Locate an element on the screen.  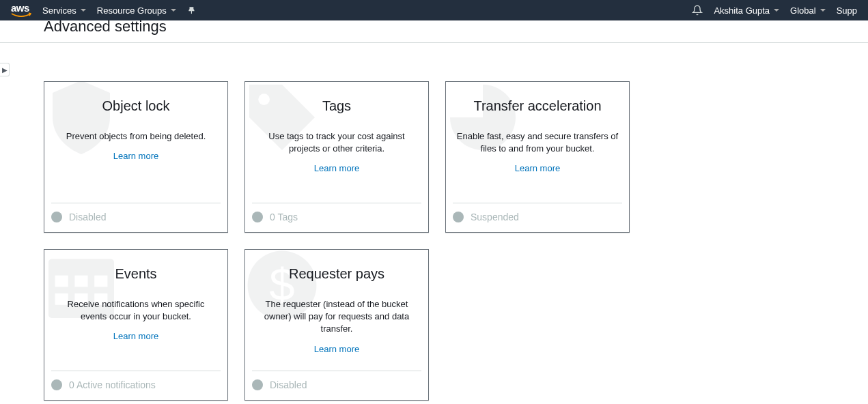
region-menu: Global is located at coordinates (808, 11).